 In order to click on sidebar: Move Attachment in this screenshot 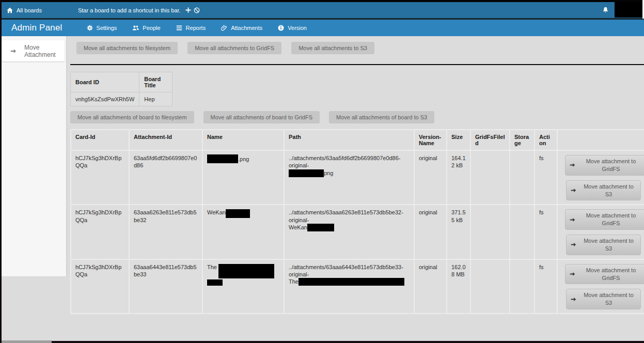, I will do `click(33, 156)`.